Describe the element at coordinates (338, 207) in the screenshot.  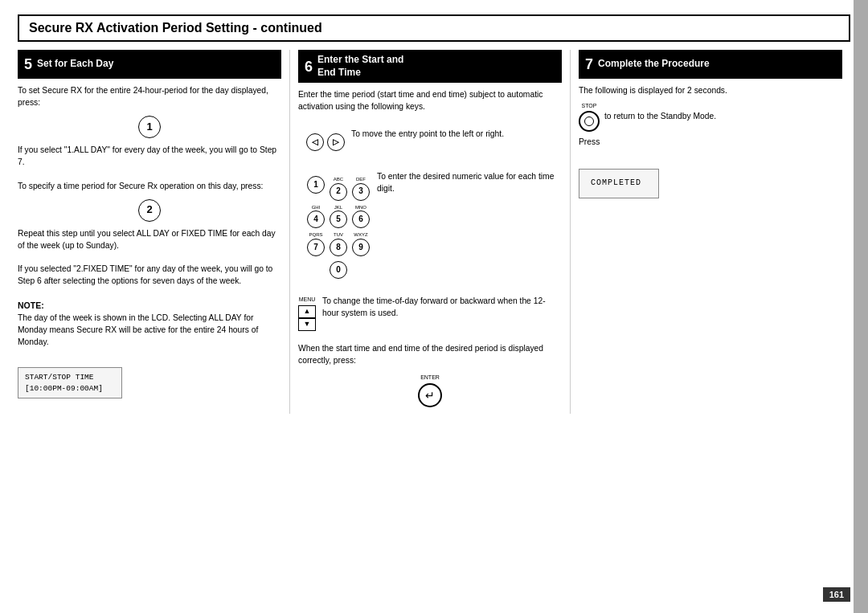
I see `key-5-sub: JKL` at that location.